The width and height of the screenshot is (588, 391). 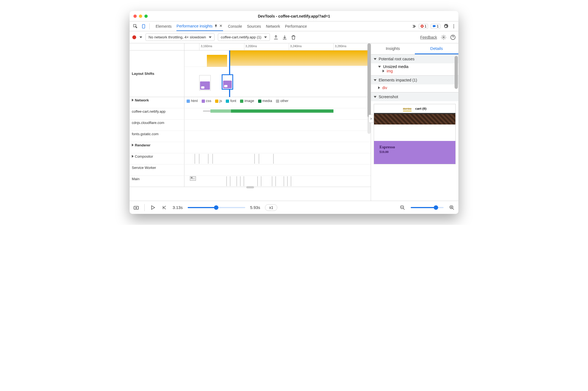 What do you see at coordinates (227, 82) in the screenshot?
I see `layout-shift-thumbnail-selected` at bounding box center [227, 82].